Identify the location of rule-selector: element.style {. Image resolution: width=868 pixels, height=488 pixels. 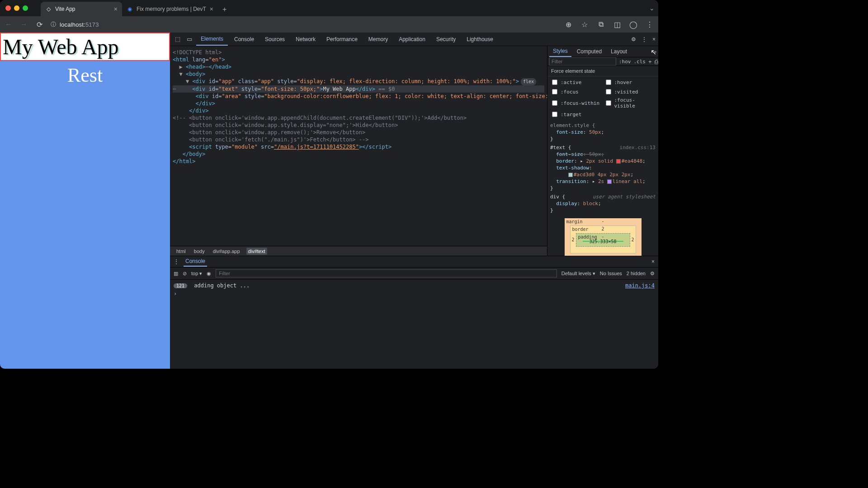
(572, 126).